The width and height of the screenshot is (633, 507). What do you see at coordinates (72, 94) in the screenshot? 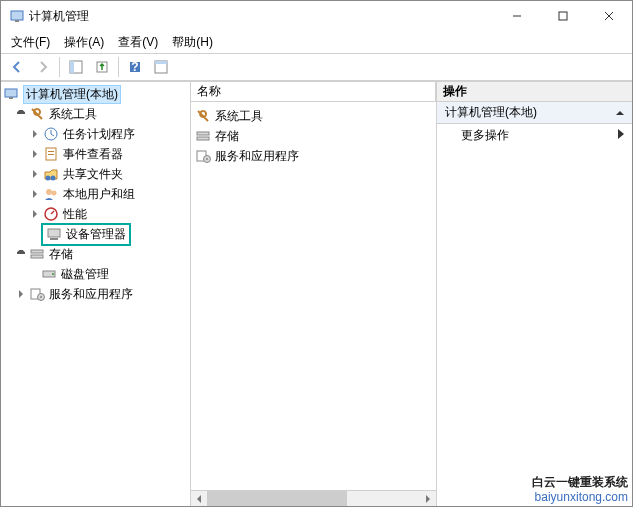
I see `tree-root-label: 计算机管理(本地)` at bounding box center [72, 94].